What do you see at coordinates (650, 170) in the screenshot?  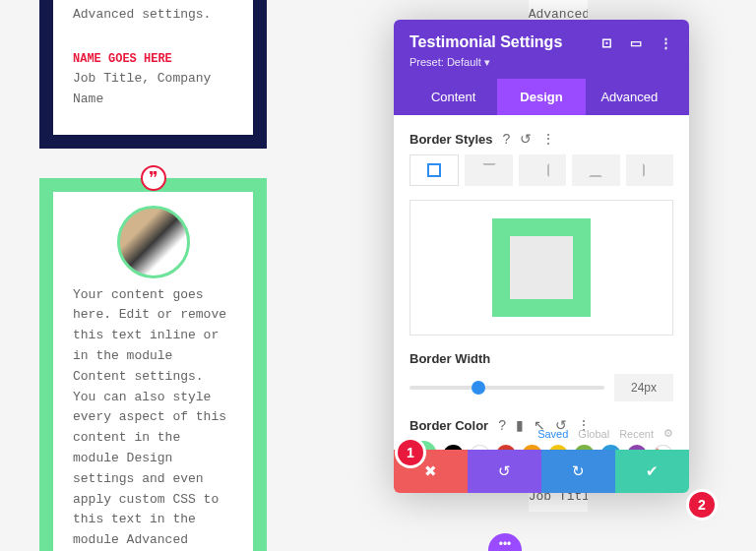 I see `border-style-left` at bounding box center [650, 170].